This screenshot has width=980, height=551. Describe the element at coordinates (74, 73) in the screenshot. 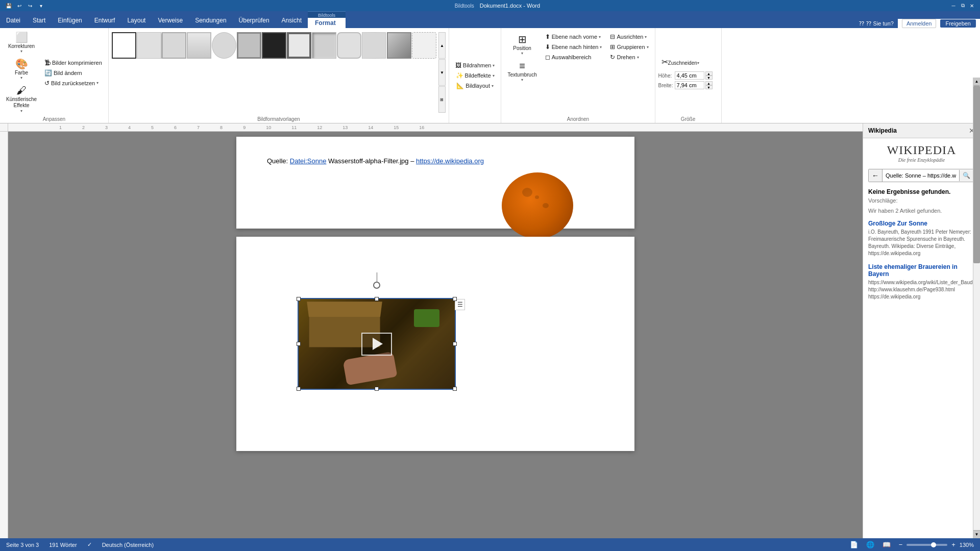

I see `bild-andern-button: 🔄 Bild ändern` at that location.